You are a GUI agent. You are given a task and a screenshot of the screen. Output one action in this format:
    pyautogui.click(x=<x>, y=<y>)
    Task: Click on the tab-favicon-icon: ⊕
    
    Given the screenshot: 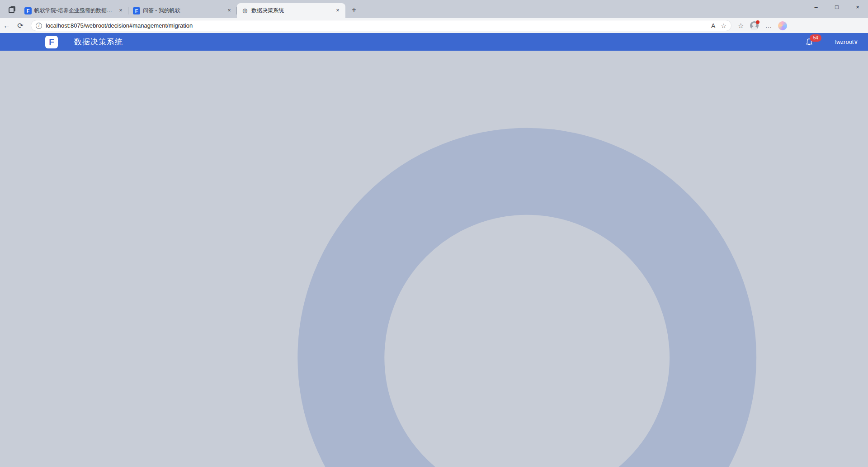 What is the action you would take?
    pyautogui.click(x=245, y=11)
    